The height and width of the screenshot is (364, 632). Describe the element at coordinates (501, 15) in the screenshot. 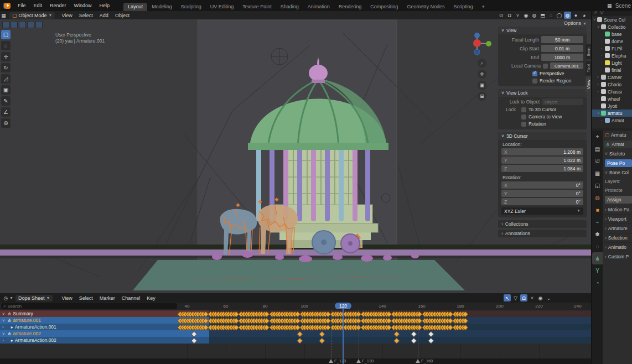

I see `pivot-point-icon: ⊙` at that location.